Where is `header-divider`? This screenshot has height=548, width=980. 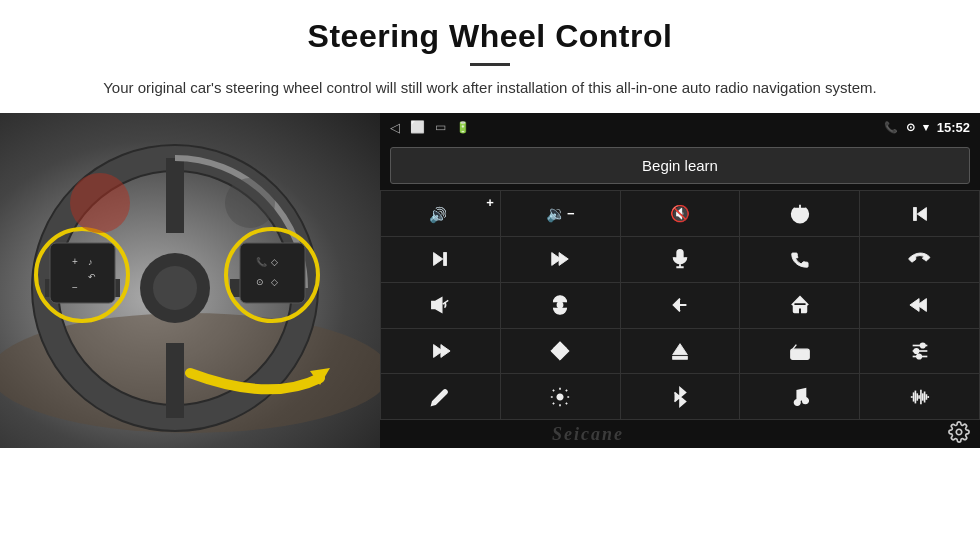 header-divider is located at coordinates (490, 64).